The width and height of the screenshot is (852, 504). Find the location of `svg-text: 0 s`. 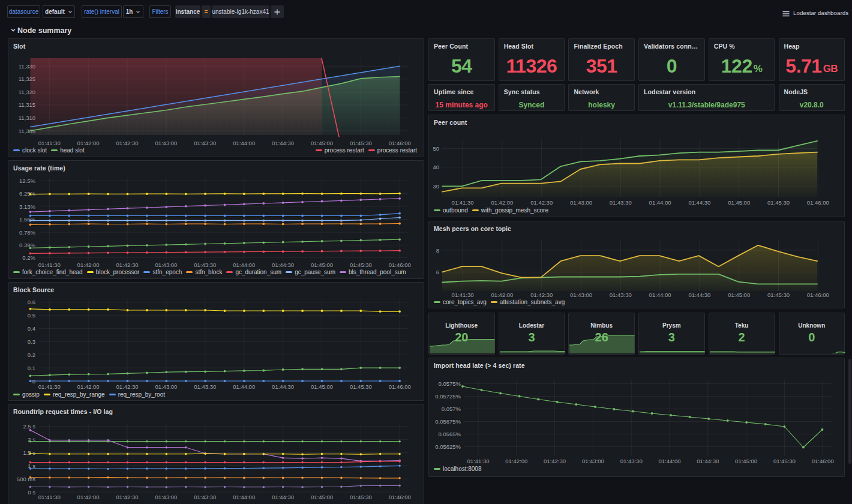

svg-text: 0 s is located at coordinates (31, 492).